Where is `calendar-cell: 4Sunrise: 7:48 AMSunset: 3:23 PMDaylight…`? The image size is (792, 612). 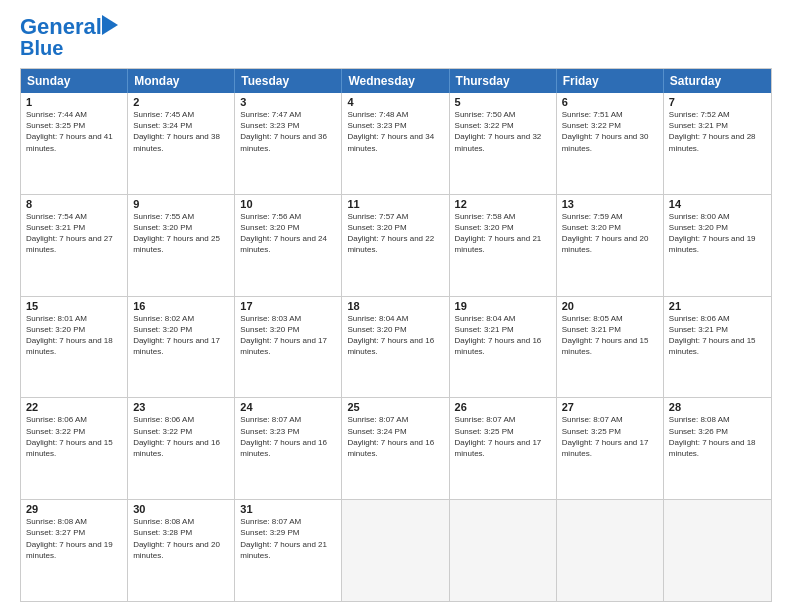
calendar-cell: 4Sunrise: 7:48 AMSunset: 3:23 PMDaylight… is located at coordinates (396, 144).